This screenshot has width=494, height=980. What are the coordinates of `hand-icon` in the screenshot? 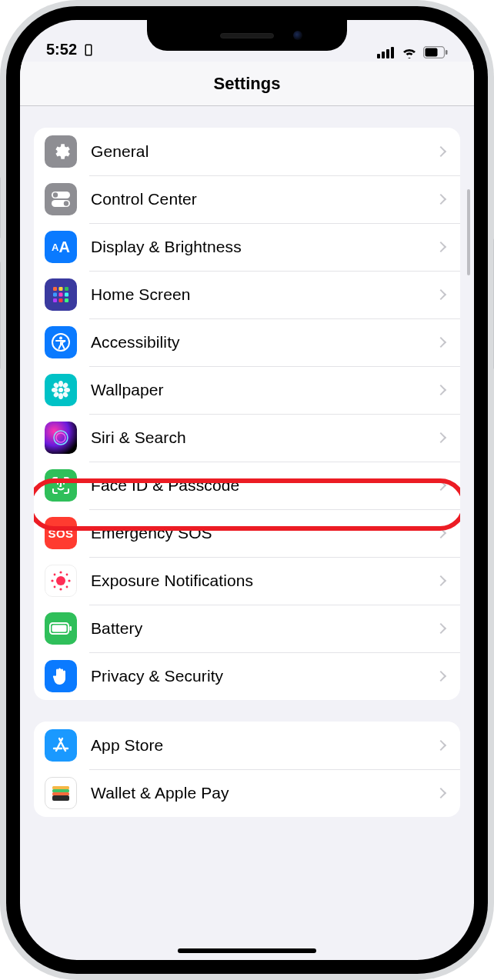 It's located at (61, 676).